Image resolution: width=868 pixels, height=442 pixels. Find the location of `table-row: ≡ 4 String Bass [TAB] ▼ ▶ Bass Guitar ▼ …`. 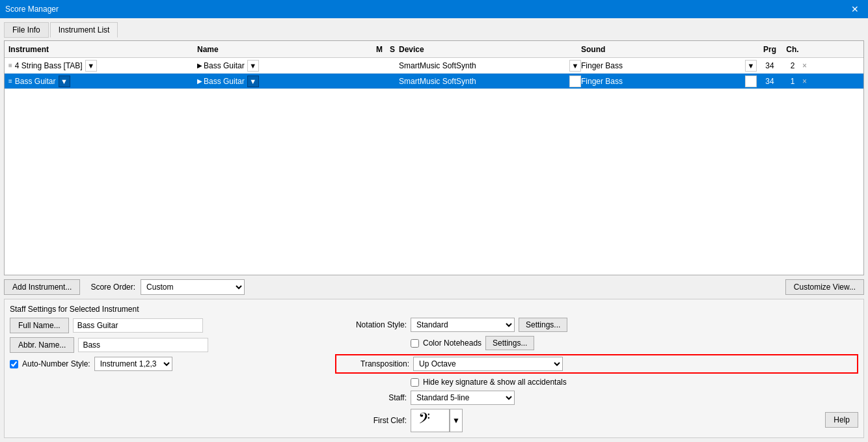

table-row: ≡ 4 String Bass [TAB] ▼ ▶ Bass Guitar ▼ … is located at coordinates (434, 66).